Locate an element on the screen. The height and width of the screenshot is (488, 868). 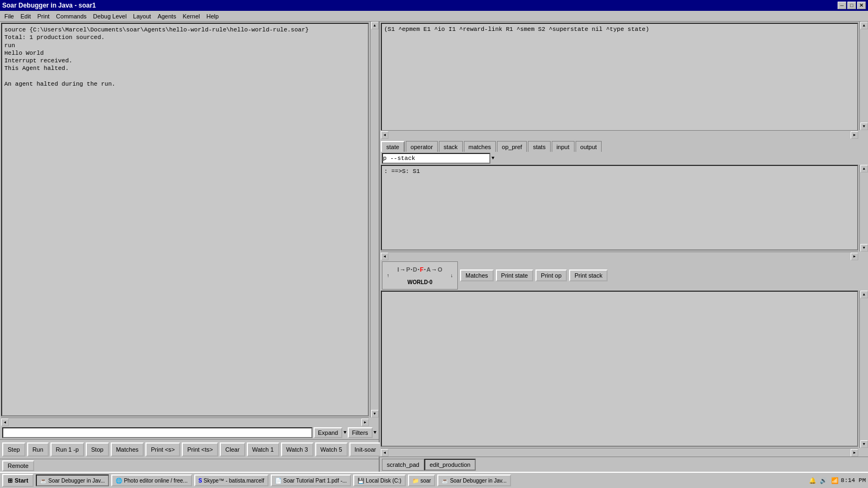
menu-edit: Edit is located at coordinates (26, 16).